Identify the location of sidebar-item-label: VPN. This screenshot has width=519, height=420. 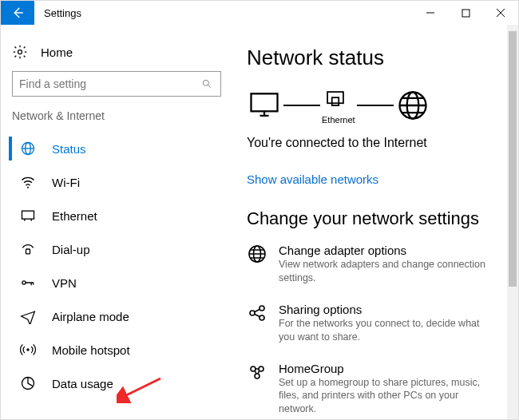
(64, 283).